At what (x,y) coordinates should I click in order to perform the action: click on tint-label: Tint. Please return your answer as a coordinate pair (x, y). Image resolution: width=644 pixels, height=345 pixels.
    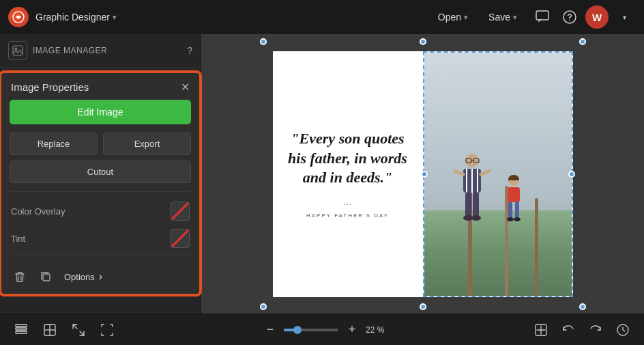
    Looking at the image, I should click on (91, 239).